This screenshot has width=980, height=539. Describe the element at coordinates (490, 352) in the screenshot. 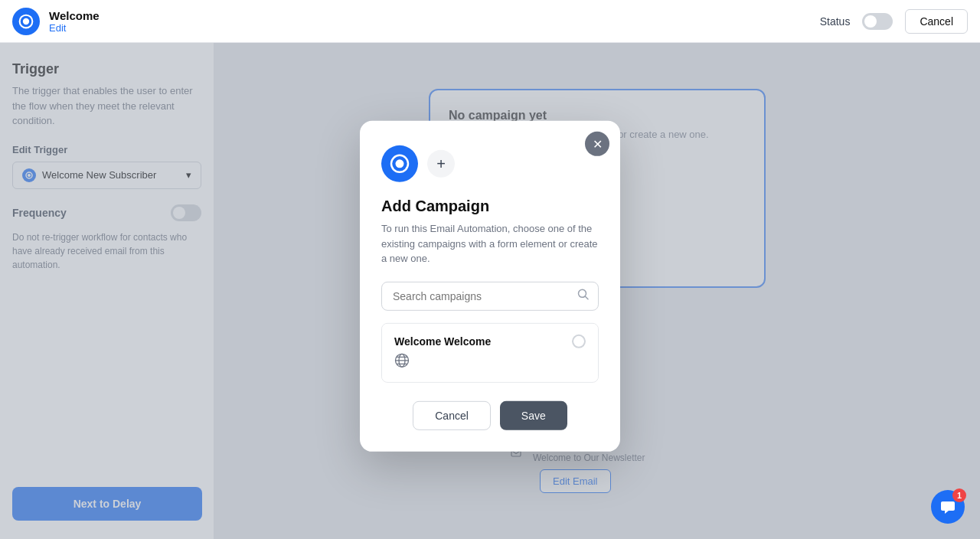

I see `campaign-list: Welcome Welcome` at that location.